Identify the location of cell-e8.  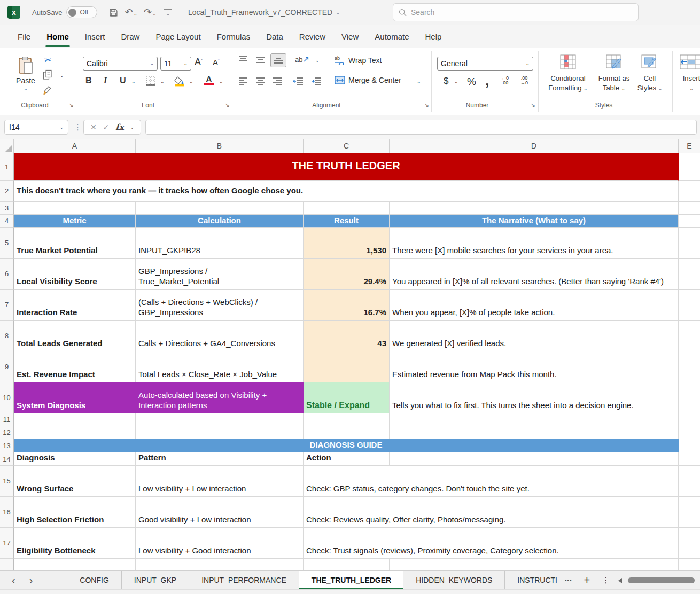
(689, 336).